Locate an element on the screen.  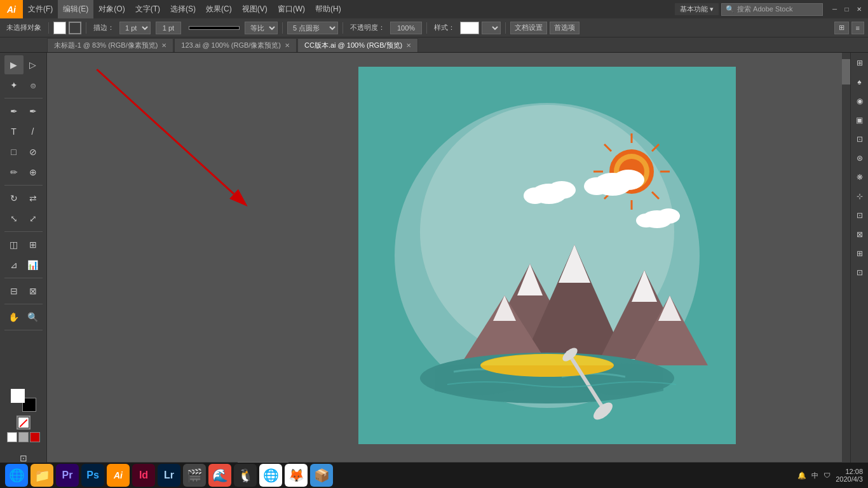
add-anchor-tool: ✒ is located at coordinates (33, 111).